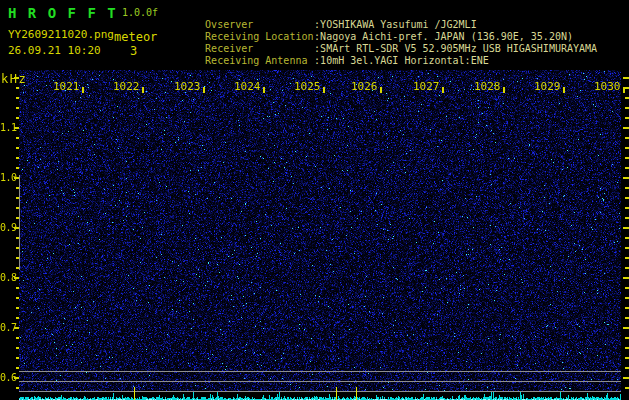 The height and width of the screenshot is (400, 629). I want to click on meteor-count: 3, so click(134, 51).